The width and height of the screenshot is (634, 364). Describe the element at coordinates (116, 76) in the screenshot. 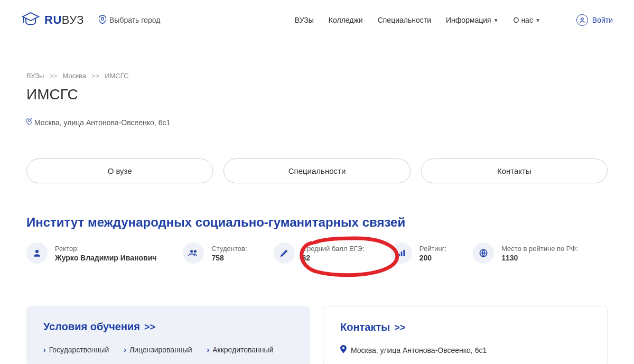

I see `breadcrumb-current: ИМСГС` at that location.